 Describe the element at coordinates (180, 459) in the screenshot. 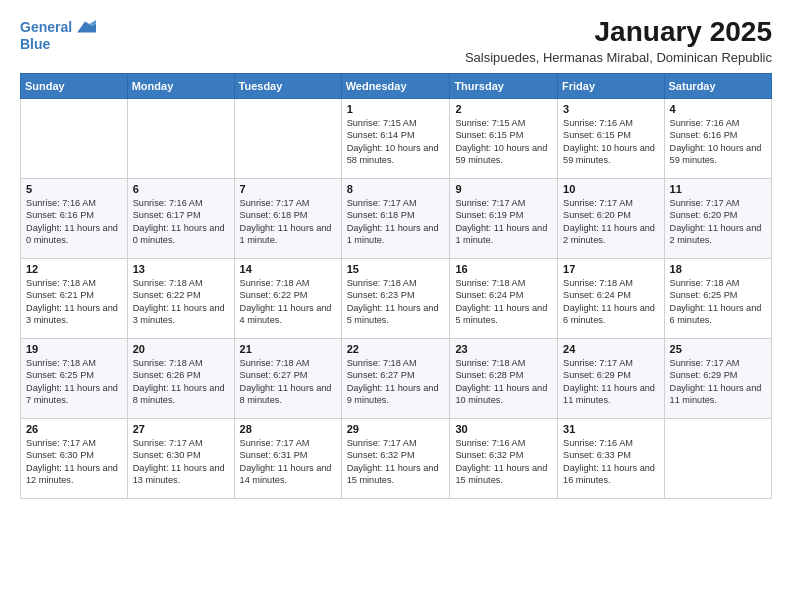

I see `day-cell: 27Sunrise: 7:17 AM Sunset: 6:30 PM Dayli…` at that location.